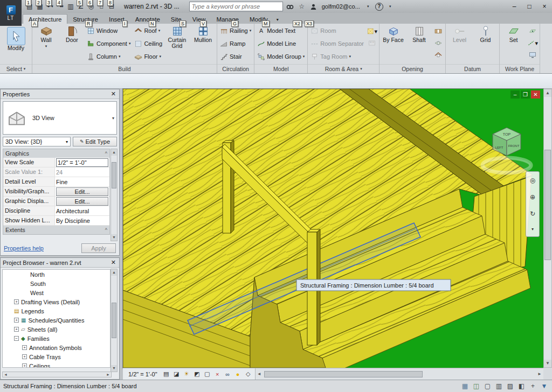  Describe the element at coordinates (82, 192) in the screenshot. I see `property-value: Edit...` at that location.